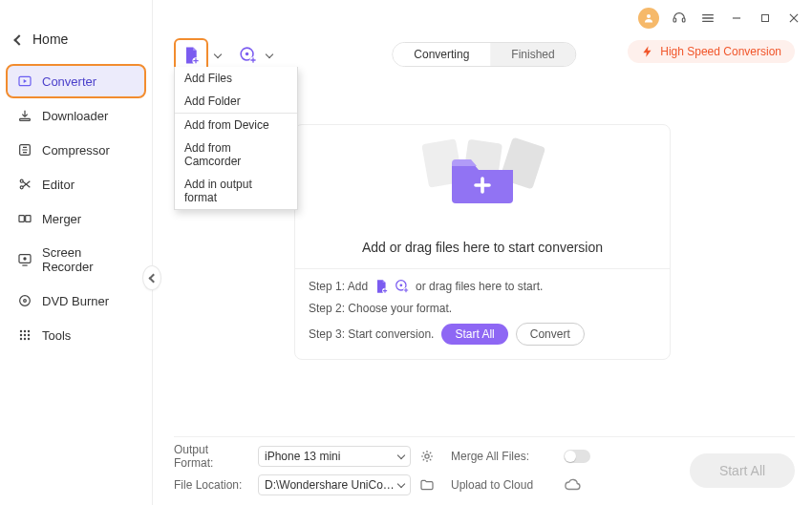 The width and height of the screenshot is (812, 505). I want to click on file-location-select: D:\Wondershare UniConverter 1, so click(334, 485).